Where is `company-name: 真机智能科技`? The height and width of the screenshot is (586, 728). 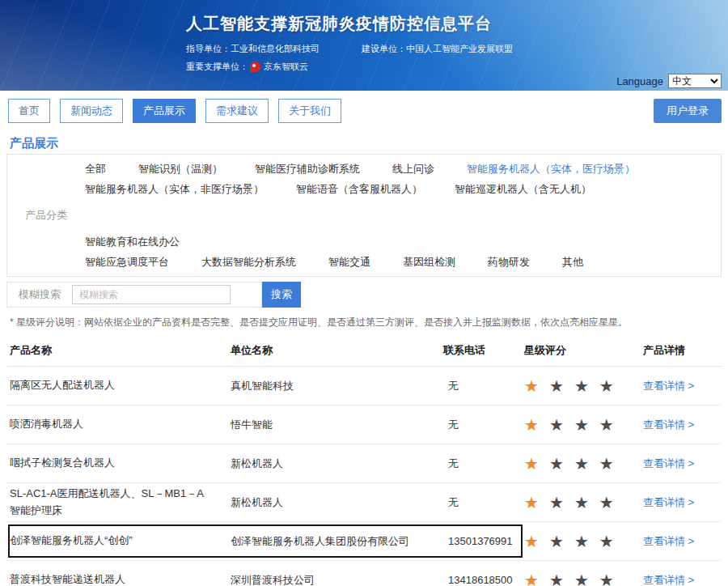 company-name: 真机智能科技 is located at coordinates (336, 386).